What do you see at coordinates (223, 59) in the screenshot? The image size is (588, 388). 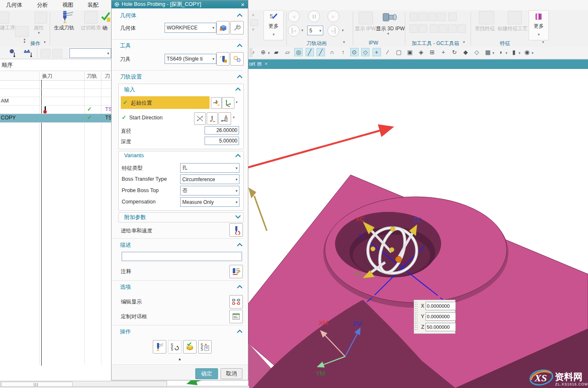 I see `new-tool-button` at bounding box center [223, 59].